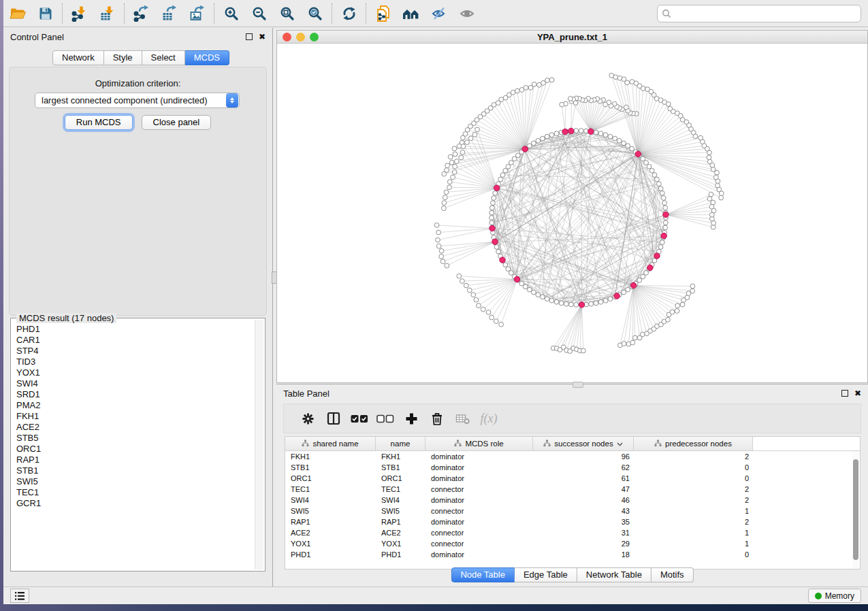 The image size is (868, 611). What do you see at coordinates (693, 555) in the screenshot?
I see `table-cell: 0` at bounding box center [693, 555].